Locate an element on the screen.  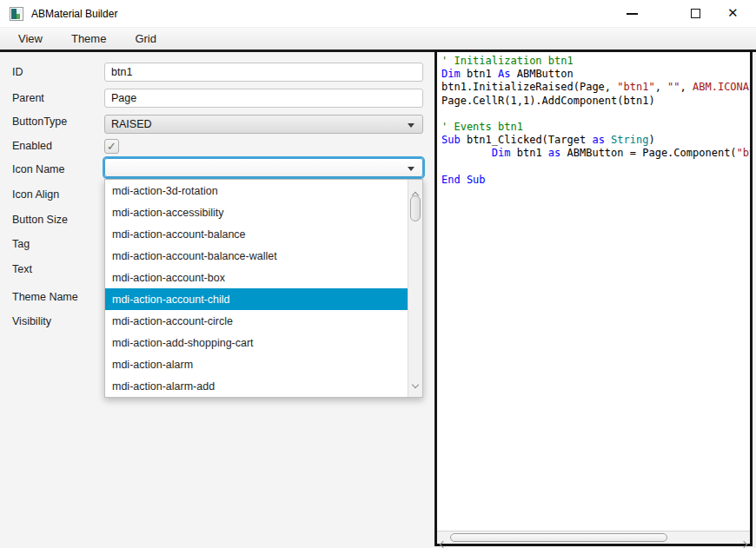
list-item: mdi-action-account-child is located at coordinates (256, 299).